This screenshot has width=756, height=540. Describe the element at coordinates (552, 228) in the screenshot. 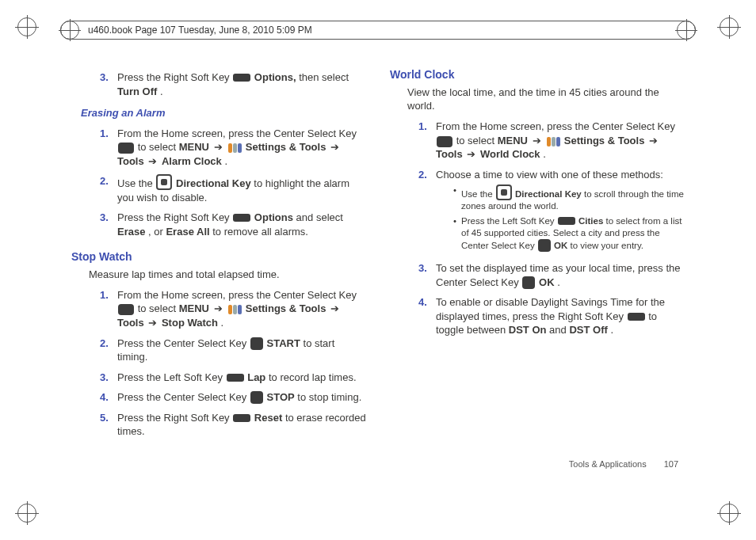

I see `steps-world-clock: From the Home screen, press the Center S…` at that location.